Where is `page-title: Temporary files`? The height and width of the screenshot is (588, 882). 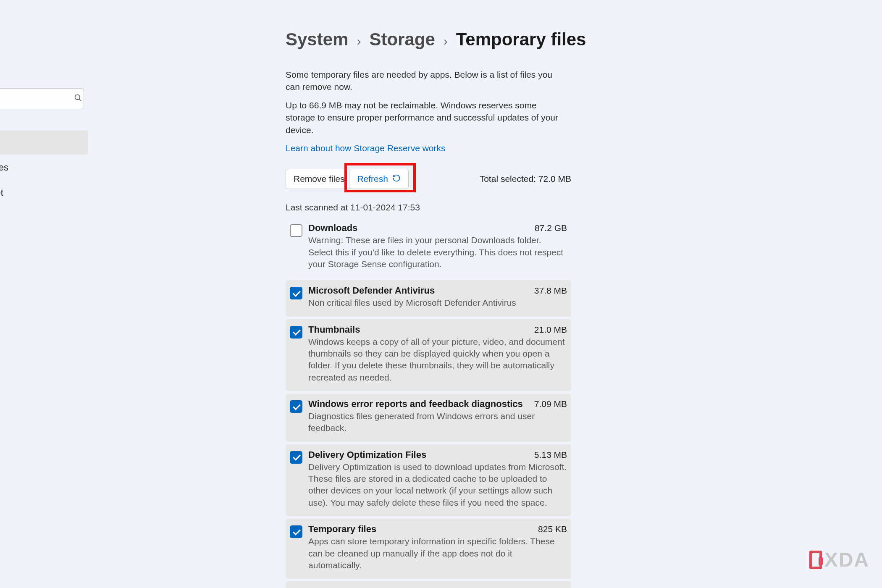
page-title: Temporary files is located at coordinates (521, 39).